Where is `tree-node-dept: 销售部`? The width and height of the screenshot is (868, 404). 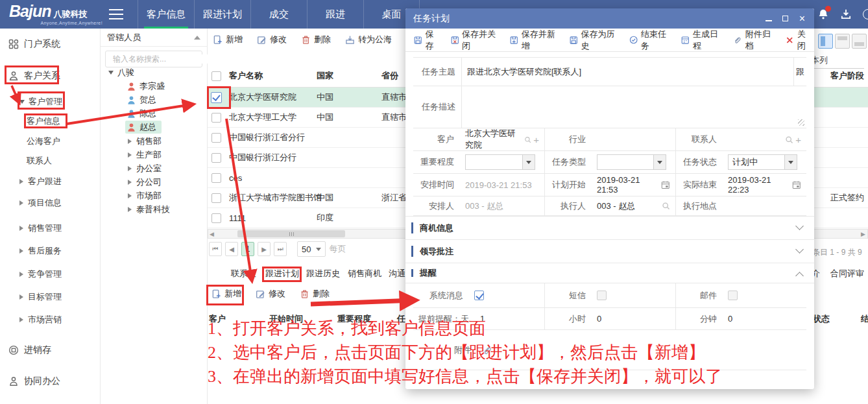
tree-node-dept: 销售部 is located at coordinates (145, 141).